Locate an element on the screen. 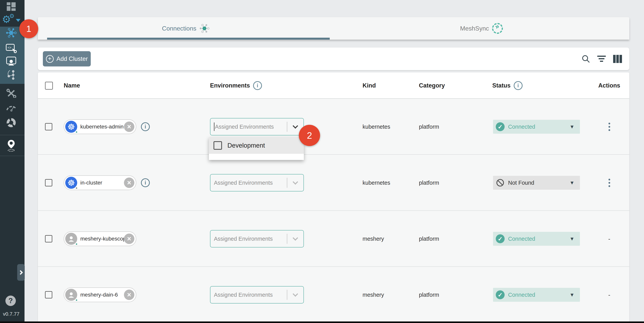  column-header-kind: Kind is located at coordinates (369, 86).